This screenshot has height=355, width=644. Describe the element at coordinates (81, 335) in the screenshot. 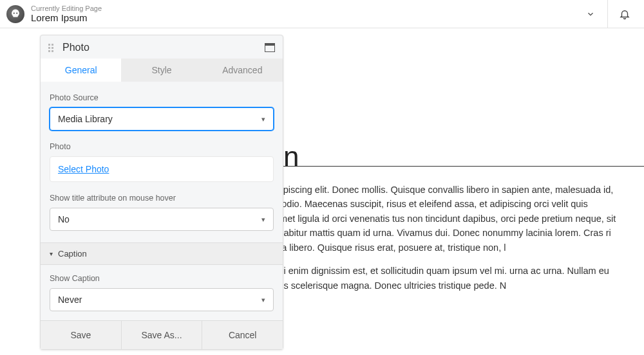

I see `save-button: Save` at that location.